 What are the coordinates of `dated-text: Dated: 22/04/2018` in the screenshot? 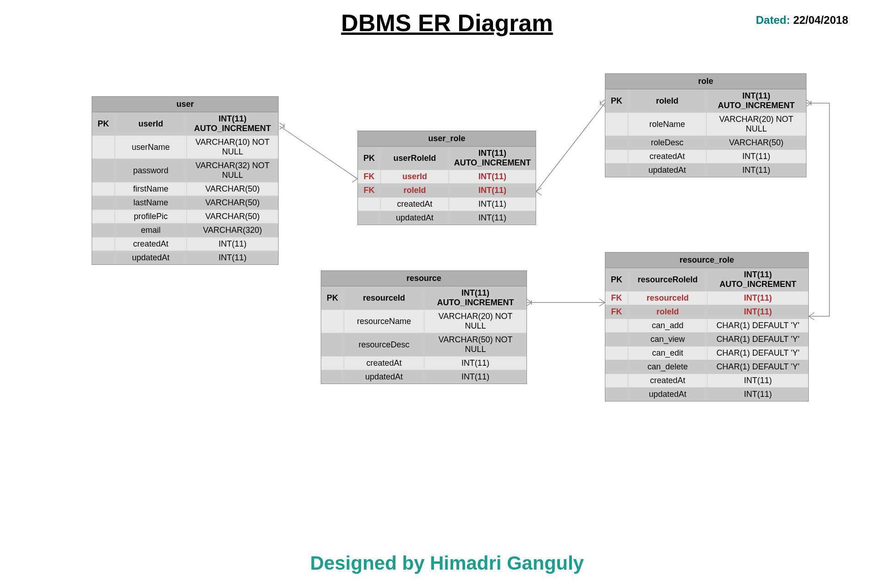 It's located at (802, 20).